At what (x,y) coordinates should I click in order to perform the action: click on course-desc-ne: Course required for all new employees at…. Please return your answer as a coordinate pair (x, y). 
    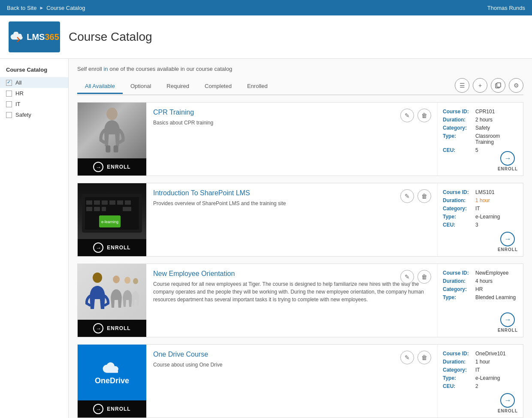
    Looking at the image, I should click on (292, 292).